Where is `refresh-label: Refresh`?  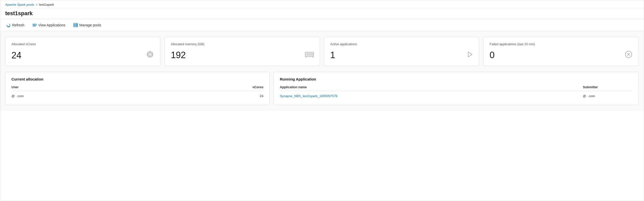 refresh-label: Refresh is located at coordinates (18, 25).